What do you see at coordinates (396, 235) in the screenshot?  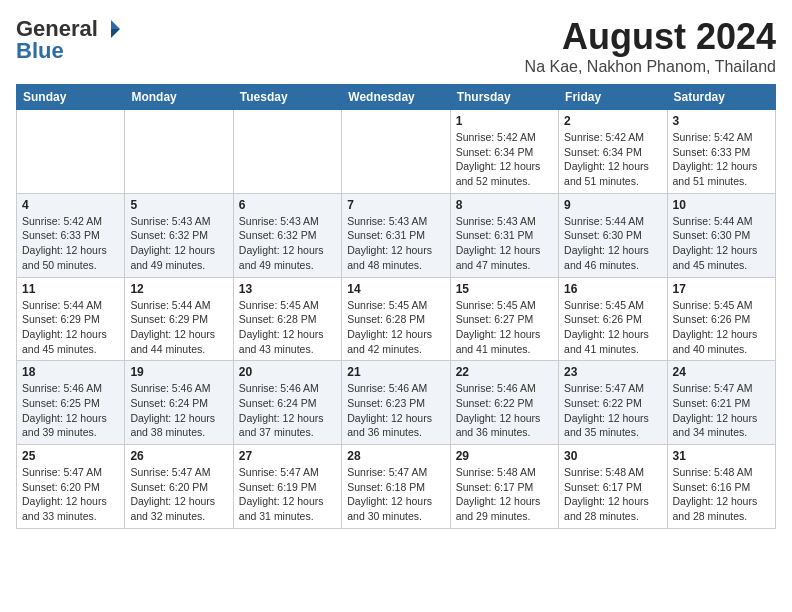 I see `table-row: 7 Sunrise: 5:43 AMSunset: 6:31 PMDayligh…` at bounding box center [396, 235].